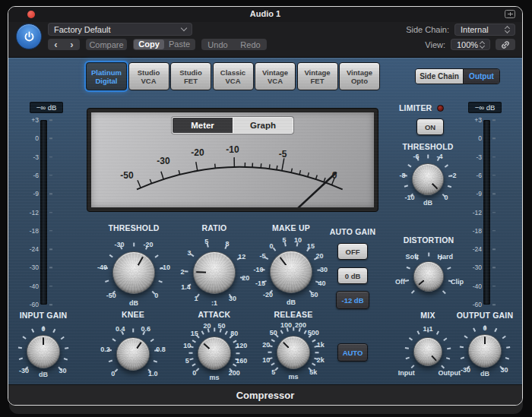 The image size is (532, 417). Describe the element at coordinates (198, 153) in the screenshot. I see `vu-scale-label: -20` at that location.